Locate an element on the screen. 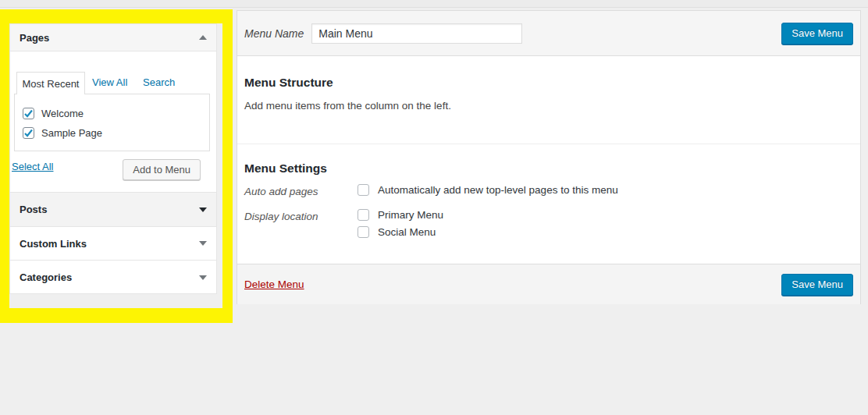 This screenshot has height=415, width=868. accordion-custom-links: Custom Links is located at coordinates (113, 243).